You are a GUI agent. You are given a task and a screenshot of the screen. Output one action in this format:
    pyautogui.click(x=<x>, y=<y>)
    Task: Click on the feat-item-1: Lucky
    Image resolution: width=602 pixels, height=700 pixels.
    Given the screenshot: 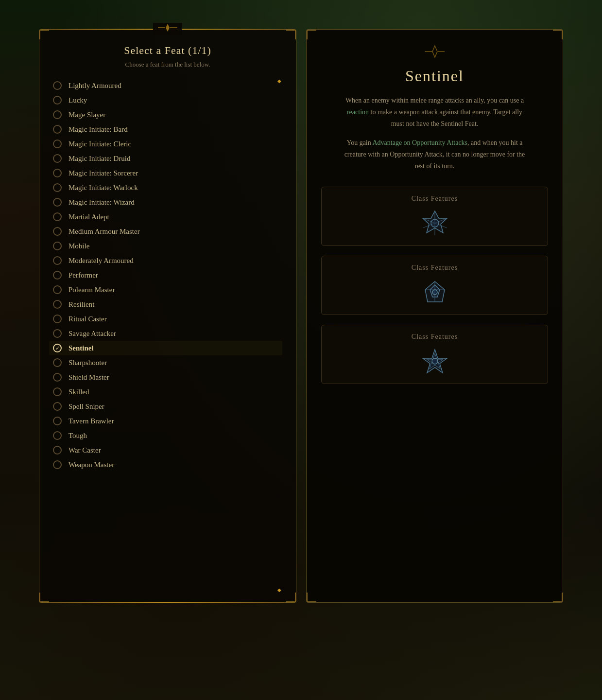 What is the action you would take?
    pyautogui.click(x=166, y=100)
    